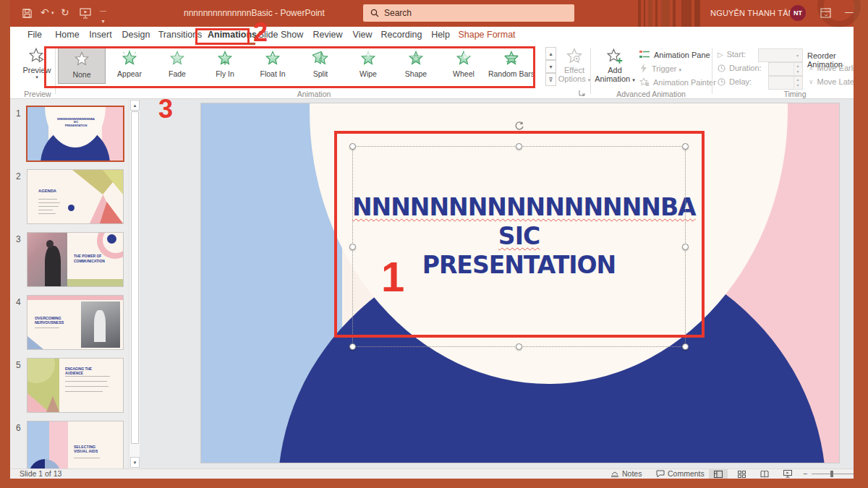  What do you see at coordinates (718, 474) in the screenshot?
I see `normal-view-button` at bounding box center [718, 474].